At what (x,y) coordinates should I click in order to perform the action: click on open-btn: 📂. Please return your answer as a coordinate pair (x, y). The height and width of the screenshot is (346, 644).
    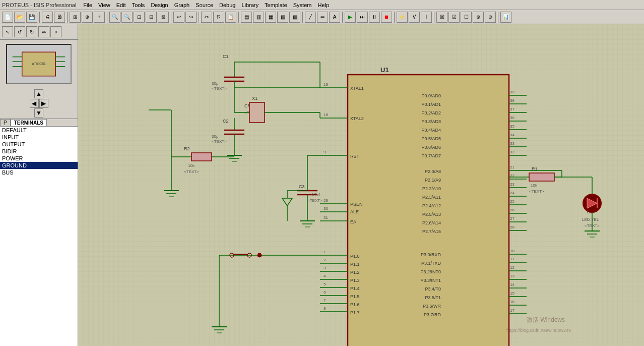
    Looking at the image, I should click on (20, 17).